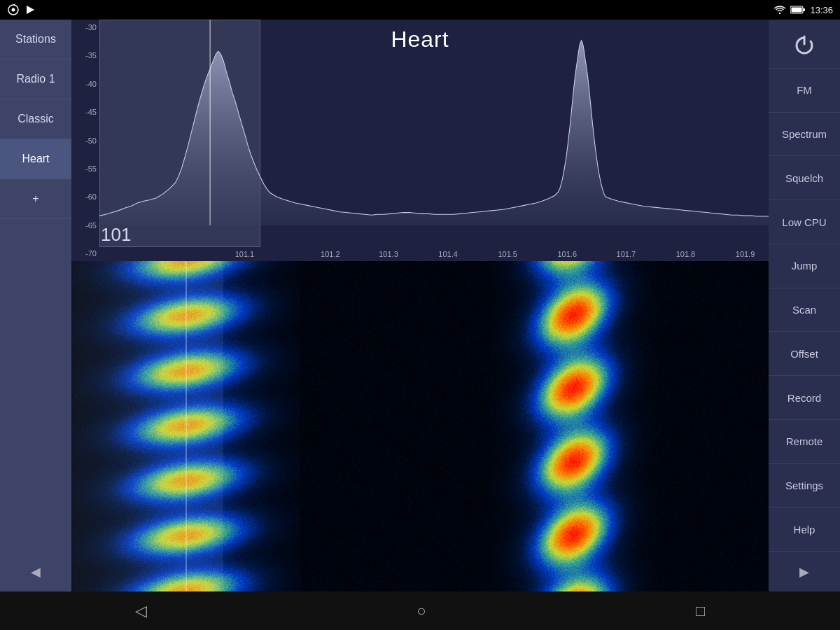 The height and width of the screenshot is (630, 840). What do you see at coordinates (804, 10) in the screenshot?
I see `status-bar-right: 13:36` at bounding box center [804, 10].